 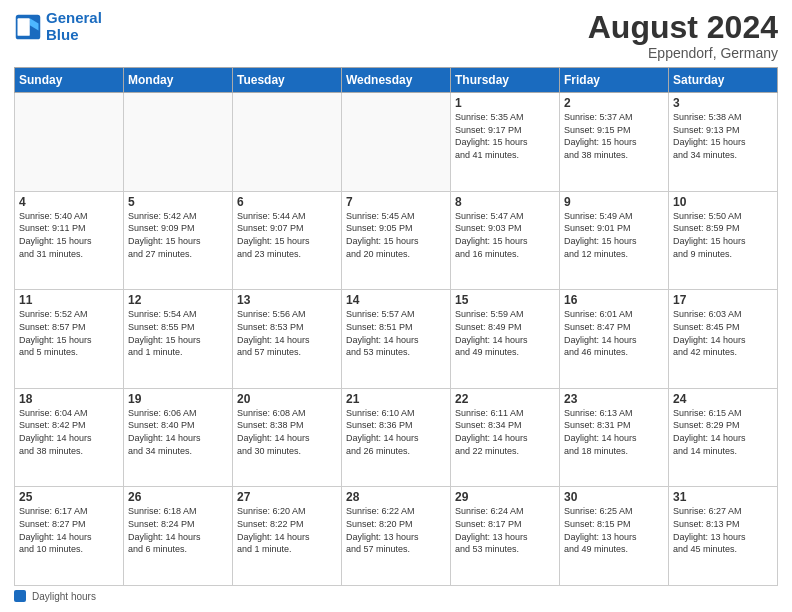 I want to click on calendar-cell: 26Sunrise: 6:18 AM Sunset: 8:24 PM Dayli…, so click(x=178, y=536).